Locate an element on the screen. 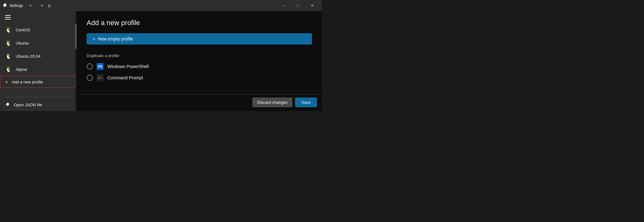  titlebar-left: Settings ✕ + ∨ is located at coordinates (139, 6).